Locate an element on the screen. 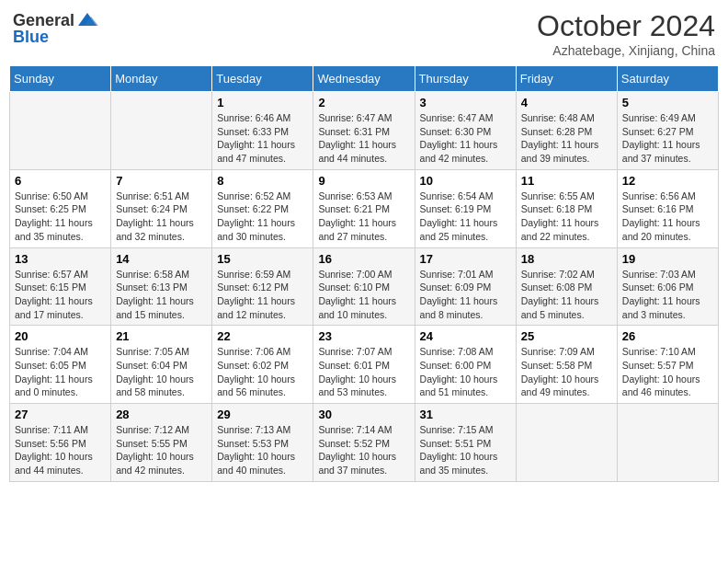 The width and height of the screenshot is (728, 563). page-header: General Blue October 2024 Azhatebage, Xi… is located at coordinates (364, 33).